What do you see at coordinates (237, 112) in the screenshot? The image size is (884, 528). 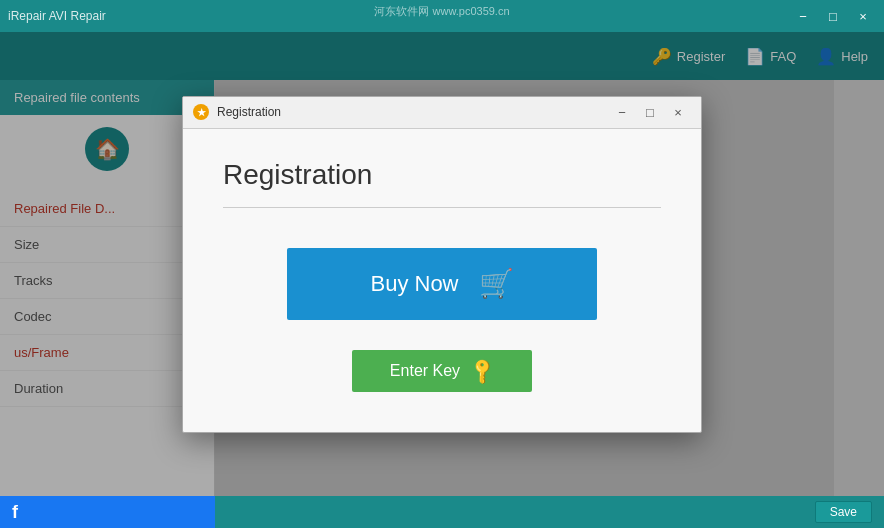 I see `modal-title-left: ★ Registration` at bounding box center [237, 112].